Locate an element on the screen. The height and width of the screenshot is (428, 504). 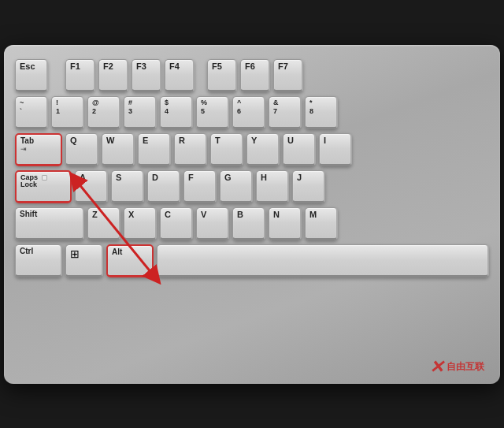
key-b: B is located at coordinates (249, 224).